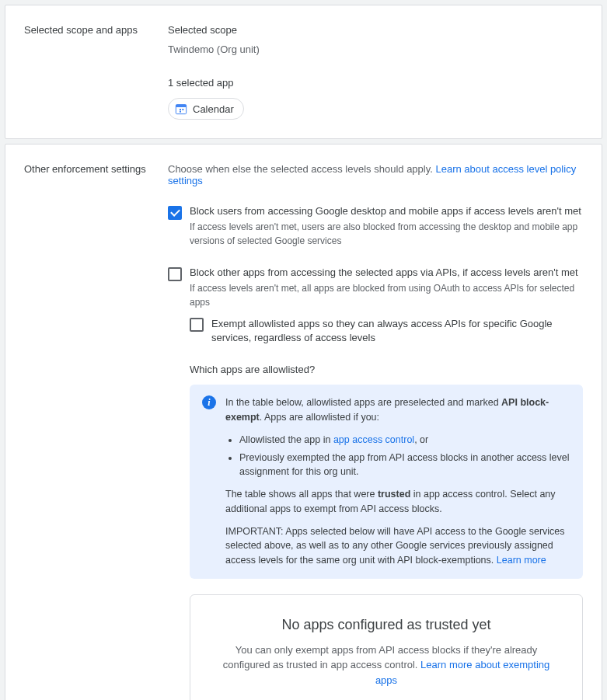 This screenshot has width=607, height=700. What do you see at coordinates (405, 456) in the screenshot?
I see `info-list: Allowlisted the app in app access contro…` at bounding box center [405, 456].